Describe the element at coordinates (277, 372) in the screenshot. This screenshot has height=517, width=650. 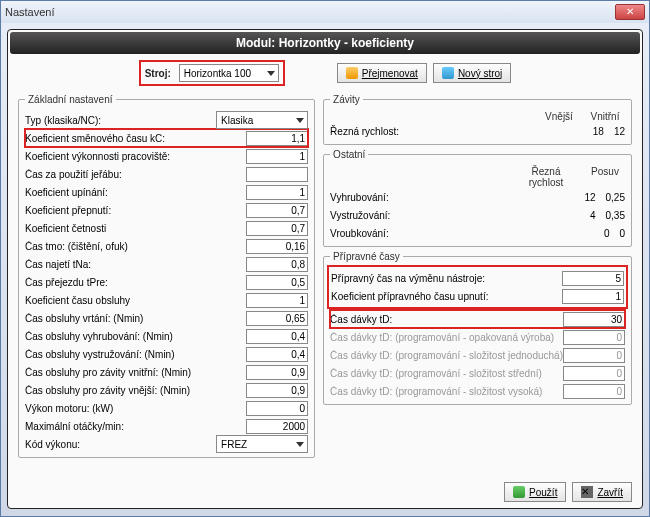
I see `zvni-input: 0,9` at that location.